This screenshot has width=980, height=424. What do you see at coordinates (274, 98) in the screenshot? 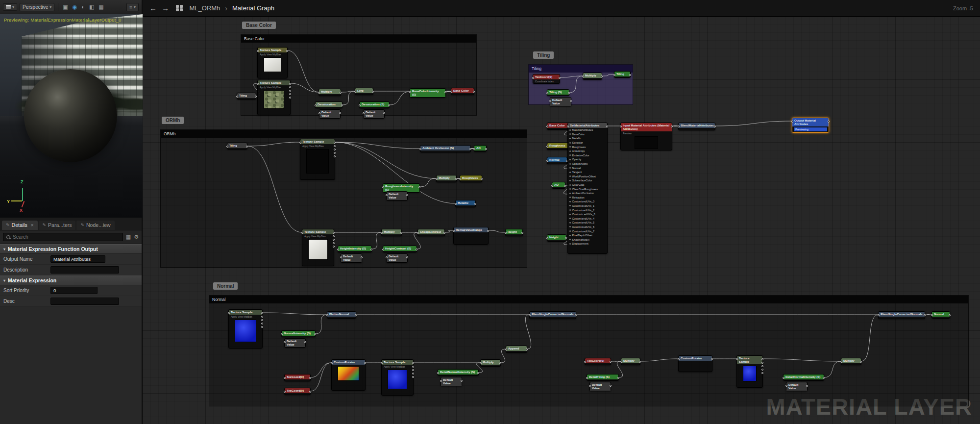
I see `graph-node-bc_tex2: Texture SampleApply View MipBias` at bounding box center [274, 98].